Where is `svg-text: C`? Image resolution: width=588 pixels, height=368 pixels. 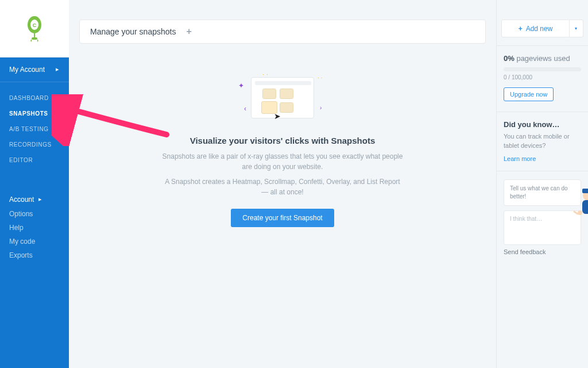
svg-text: C is located at coordinates (34, 25).